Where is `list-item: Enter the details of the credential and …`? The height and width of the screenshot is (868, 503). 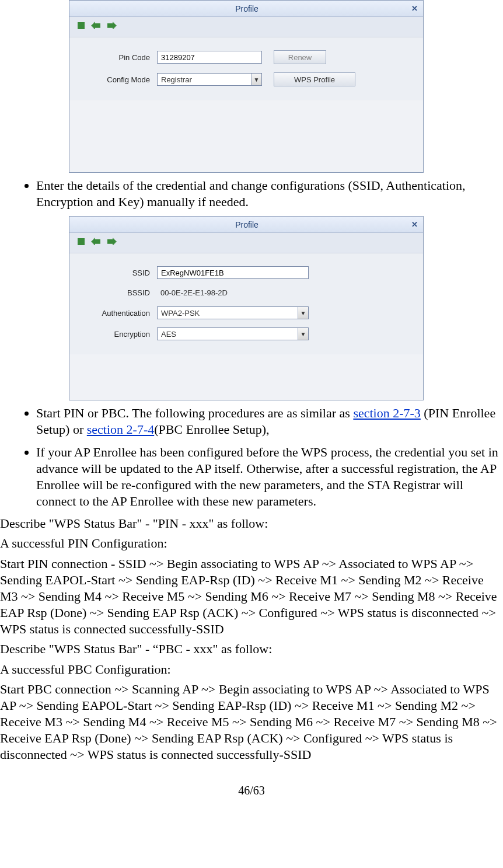 list-item: Enter the details of the credential and … is located at coordinates (268, 194).